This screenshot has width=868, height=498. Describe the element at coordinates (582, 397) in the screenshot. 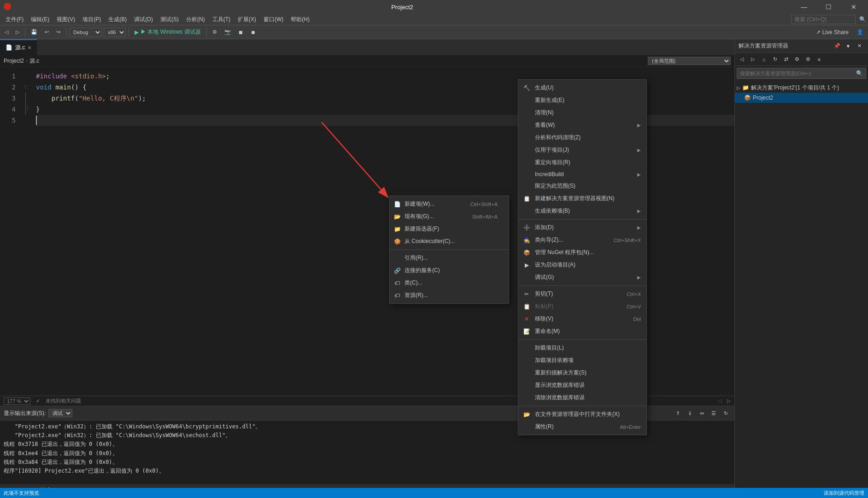

I see `rctx-clear-browse-errors: 清除浏览数据库错误` at that location.